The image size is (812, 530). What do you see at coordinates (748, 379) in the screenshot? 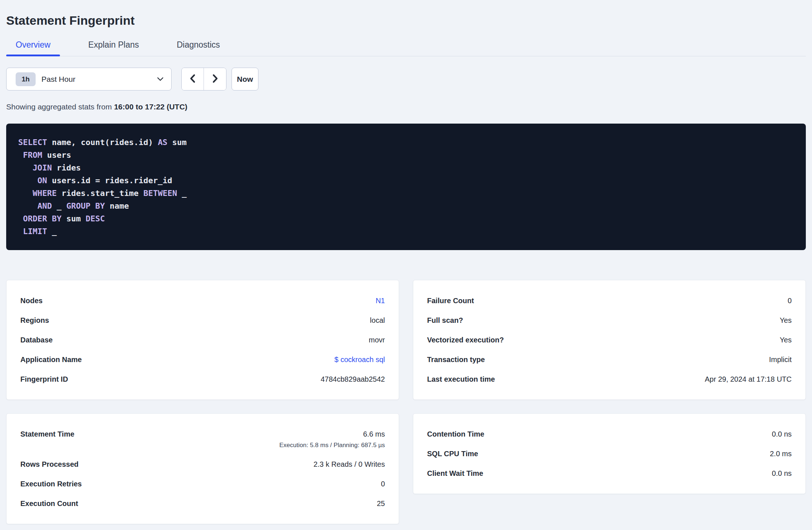
I see `stat-value: Apr 29, 2024 at 17:18 UTC` at bounding box center [748, 379].